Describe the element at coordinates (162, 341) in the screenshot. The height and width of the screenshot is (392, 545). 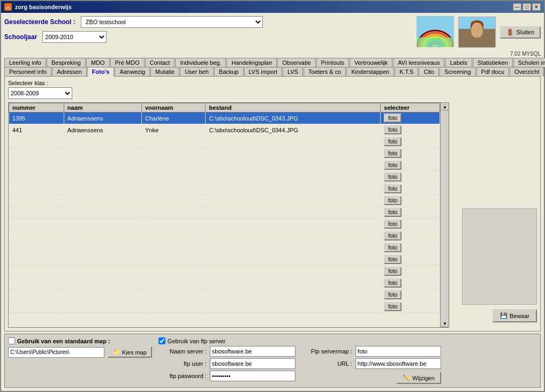
I see `ftp-checkbox` at that location.